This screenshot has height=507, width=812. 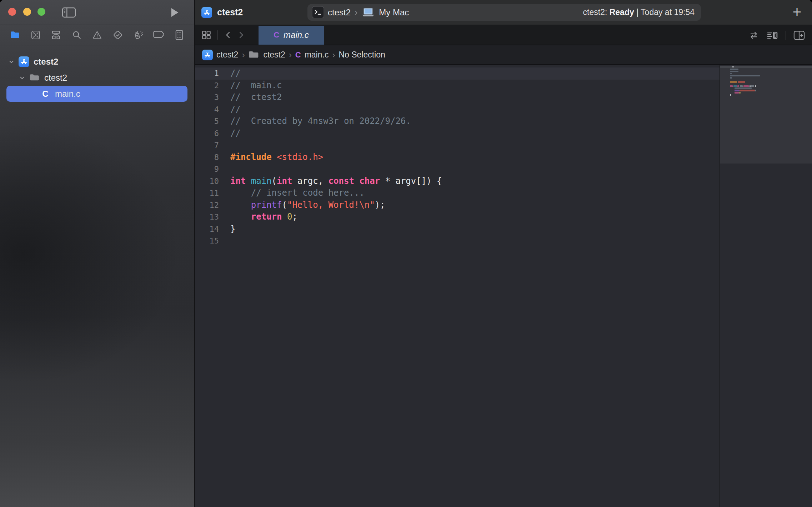 I want to click on laptop-glyph, so click(x=368, y=12).